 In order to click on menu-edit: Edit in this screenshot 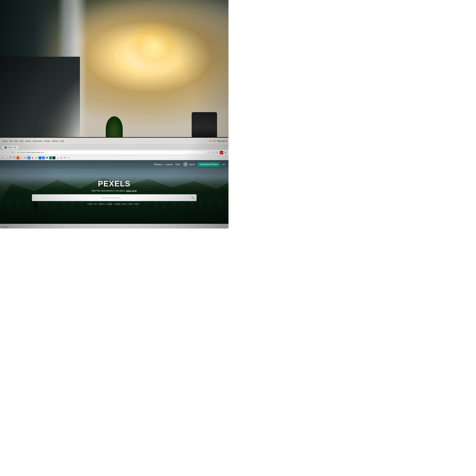, I will do `click(16, 141)`.